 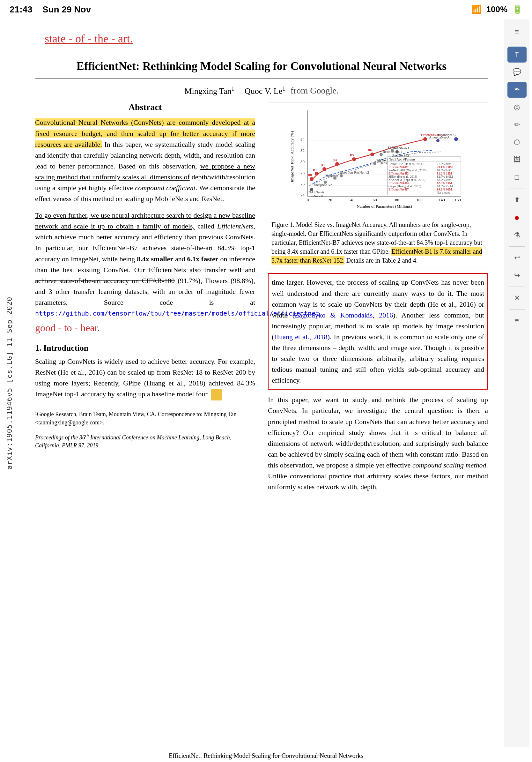 I want to click on paper-title: EfficientNet: Rethinking Model Scaling f…, so click(x=261, y=66).